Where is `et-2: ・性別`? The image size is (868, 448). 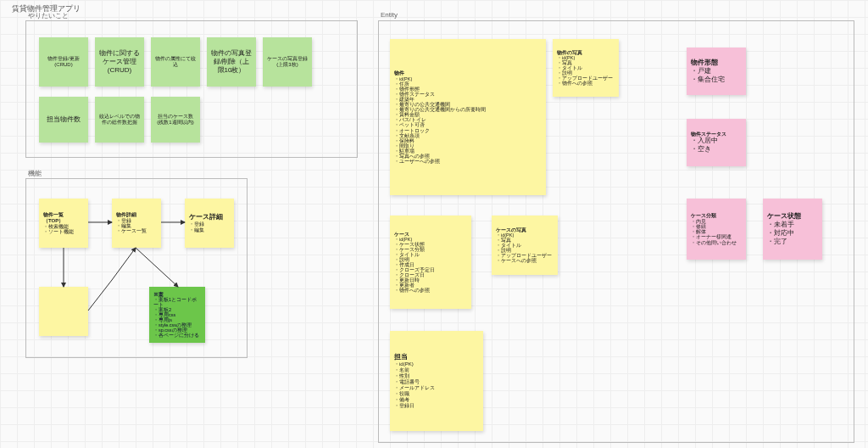
et-2: ・性別 is located at coordinates (437, 377).